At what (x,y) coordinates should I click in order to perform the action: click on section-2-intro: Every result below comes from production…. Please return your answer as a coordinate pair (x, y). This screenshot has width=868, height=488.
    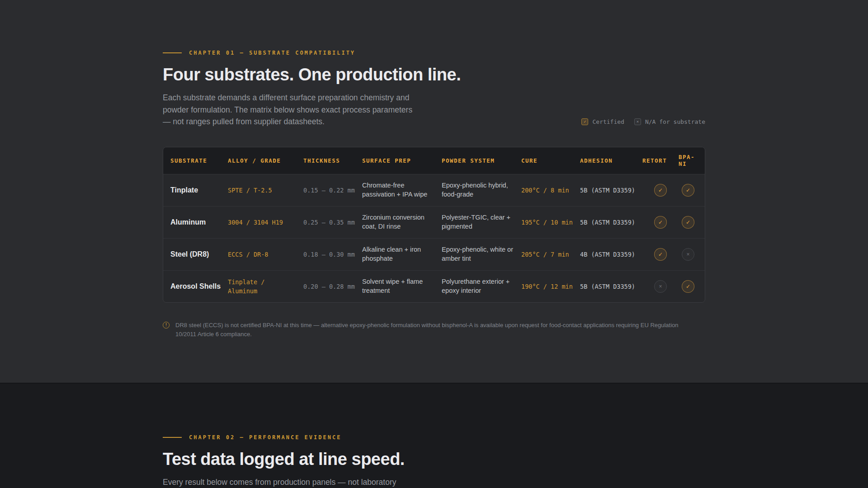
    Looking at the image, I should click on (290, 482).